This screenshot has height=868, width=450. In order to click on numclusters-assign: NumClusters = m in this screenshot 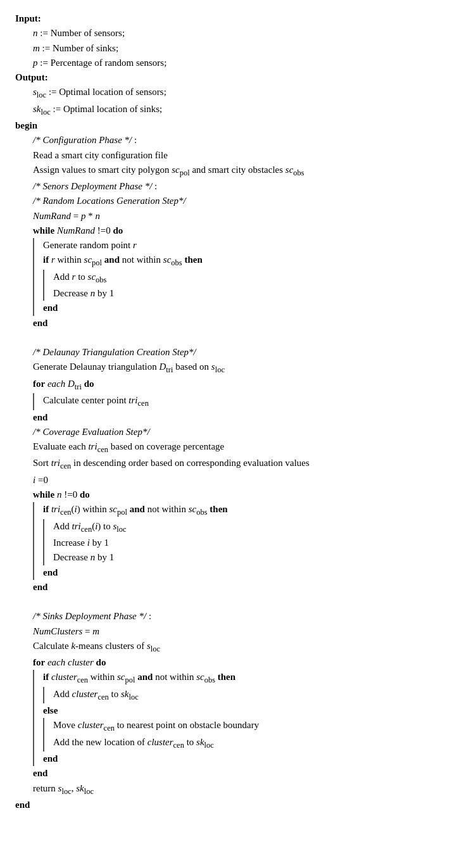, I will do `click(234, 632)`.